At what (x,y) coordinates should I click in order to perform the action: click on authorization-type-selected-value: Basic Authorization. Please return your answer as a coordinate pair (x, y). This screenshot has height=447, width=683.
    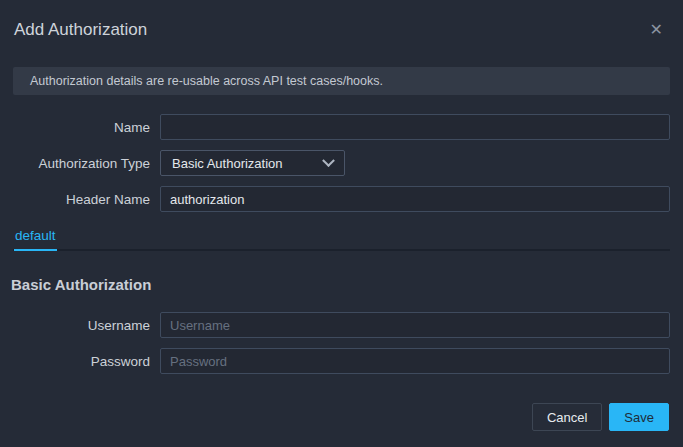
    Looking at the image, I should click on (228, 164).